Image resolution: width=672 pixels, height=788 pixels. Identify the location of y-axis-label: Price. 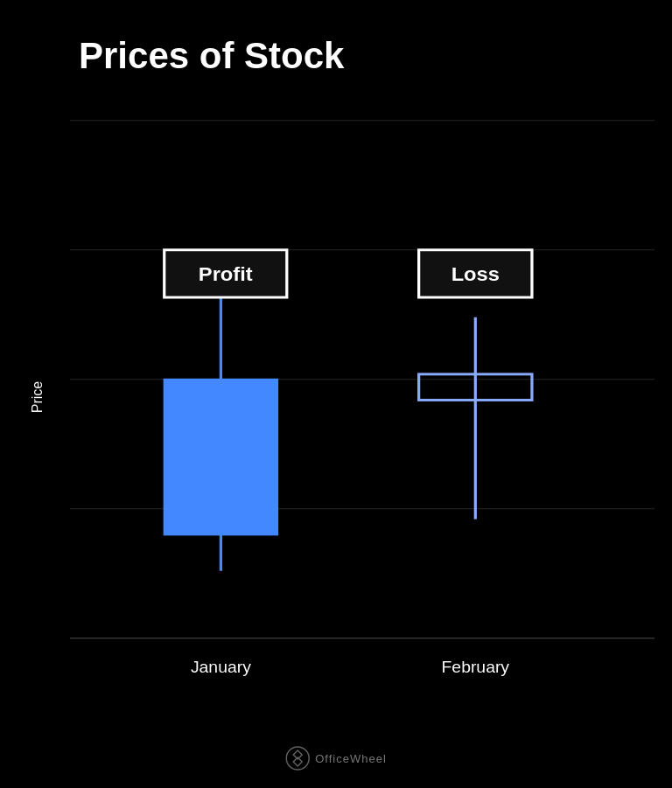
(38, 396).